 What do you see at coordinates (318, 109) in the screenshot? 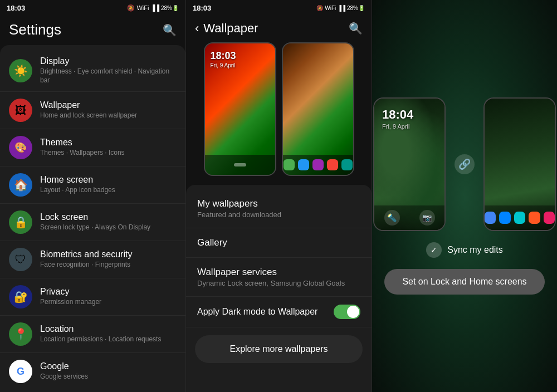
I see `preview-home-screen-bg` at bounding box center [318, 109].